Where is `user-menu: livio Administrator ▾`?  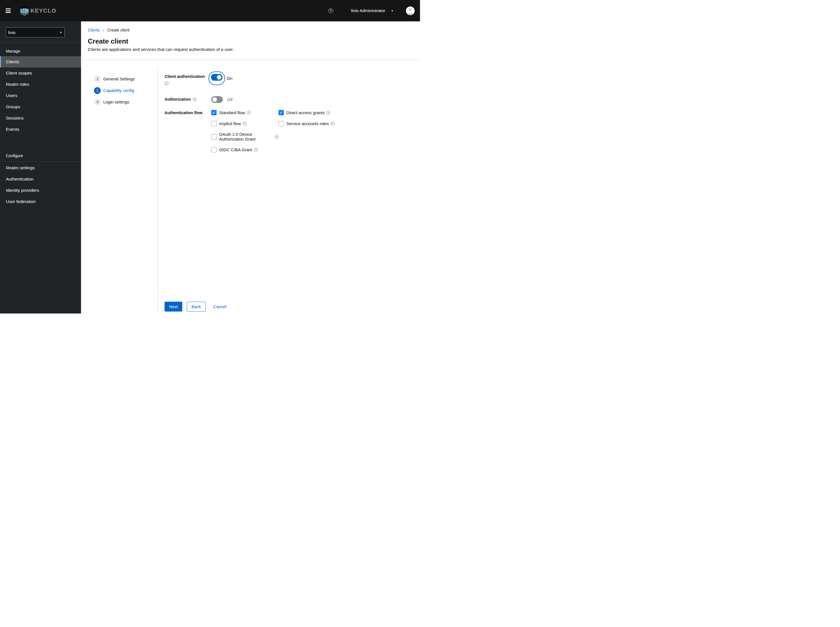
user-menu: livio Administrator ▾ is located at coordinates (372, 11).